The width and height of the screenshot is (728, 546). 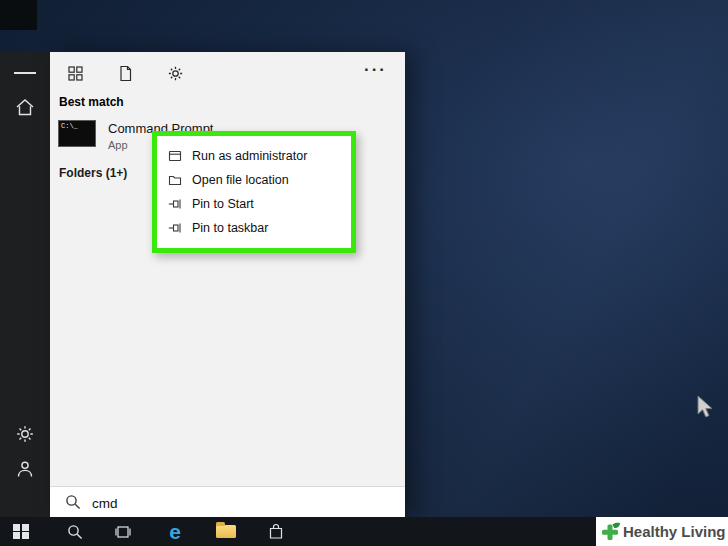 I want to click on store-icon, so click(x=276, y=532).